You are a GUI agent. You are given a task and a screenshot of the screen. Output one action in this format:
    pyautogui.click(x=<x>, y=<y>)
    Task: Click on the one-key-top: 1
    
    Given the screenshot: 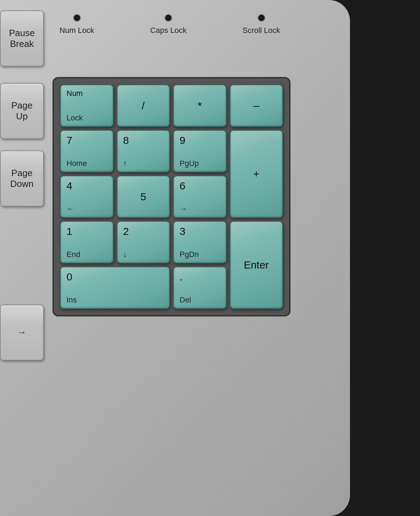 What is the action you would take?
    pyautogui.click(x=87, y=231)
    